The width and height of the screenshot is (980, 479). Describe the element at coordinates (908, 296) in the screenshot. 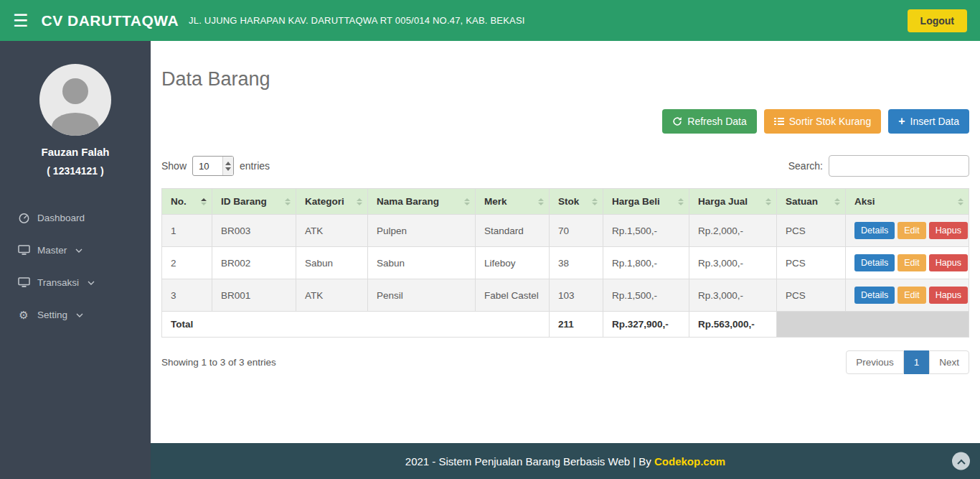

I see `cell-aksi: DetailsEditHapus` at that location.